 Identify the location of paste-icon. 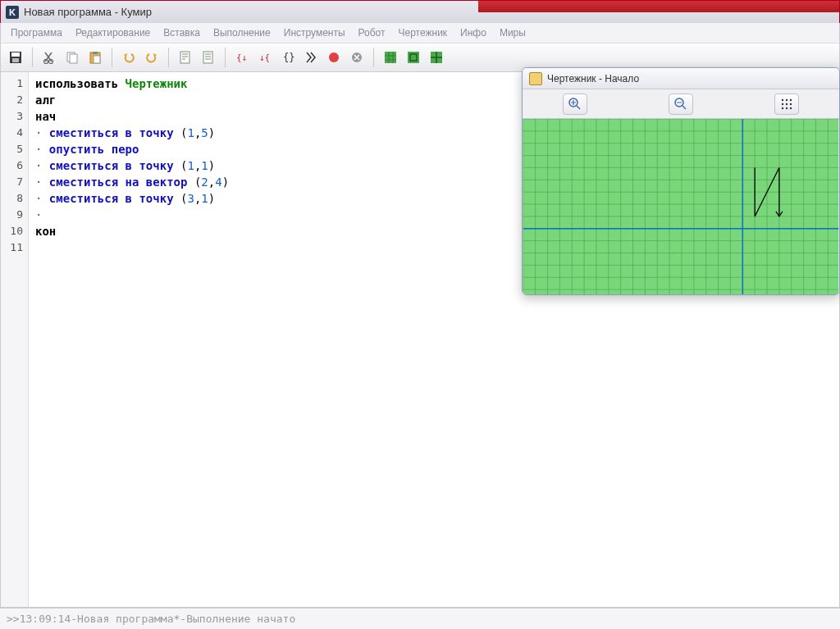
(95, 57).